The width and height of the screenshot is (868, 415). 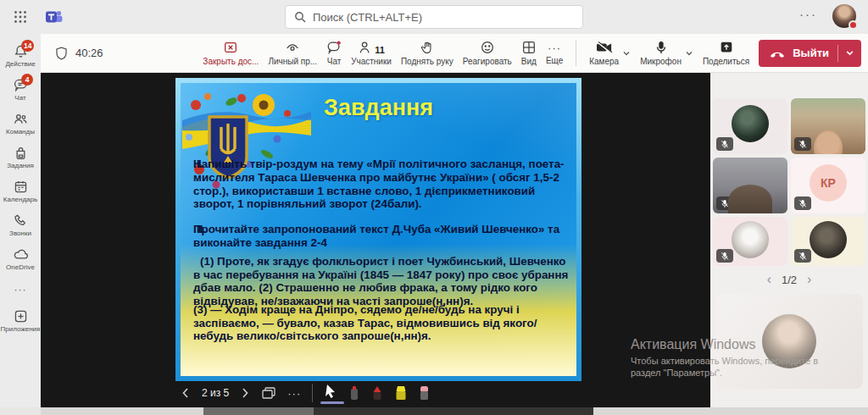 I want to click on teams-logo-icon, so click(x=54, y=17).